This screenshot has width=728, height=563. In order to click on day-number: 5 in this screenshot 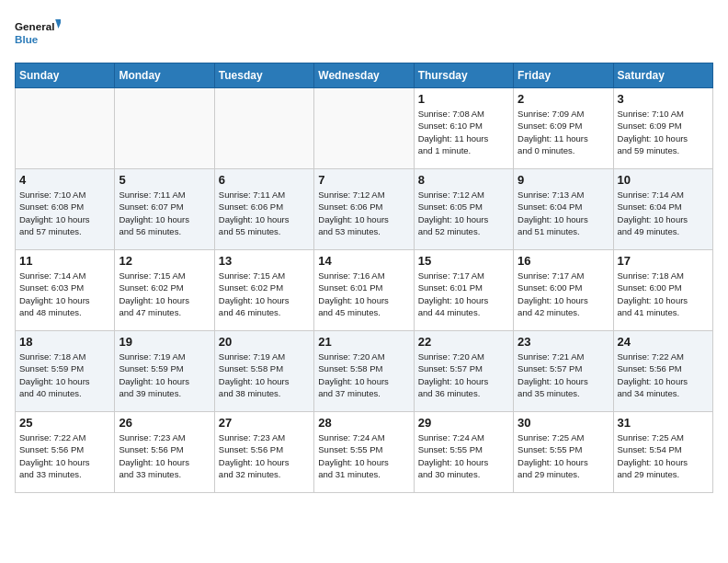, I will do `click(164, 180)`.